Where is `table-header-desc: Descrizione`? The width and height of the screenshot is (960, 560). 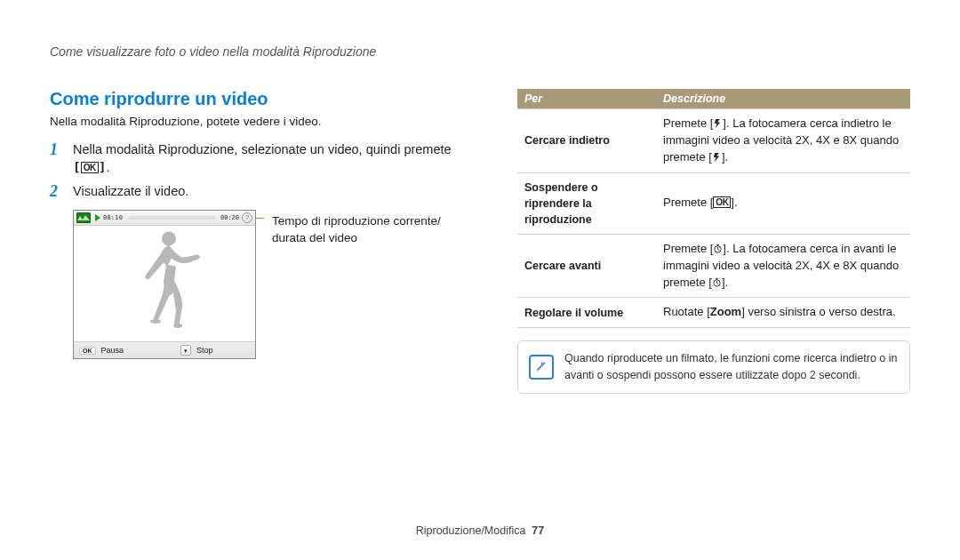 table-header-desc: Descrizione is located at coordinates (783, 100).